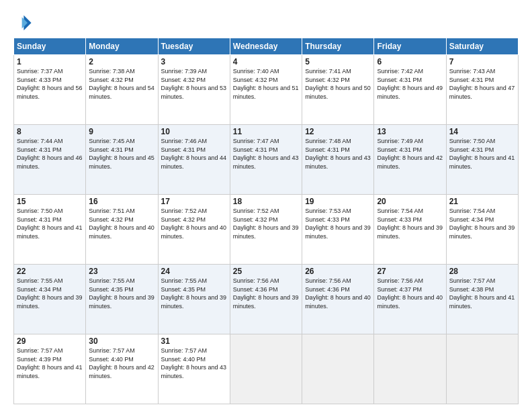  Describe the element at coordinates (410, 132) in the screenshot. I see `day-number: 13` at that location.